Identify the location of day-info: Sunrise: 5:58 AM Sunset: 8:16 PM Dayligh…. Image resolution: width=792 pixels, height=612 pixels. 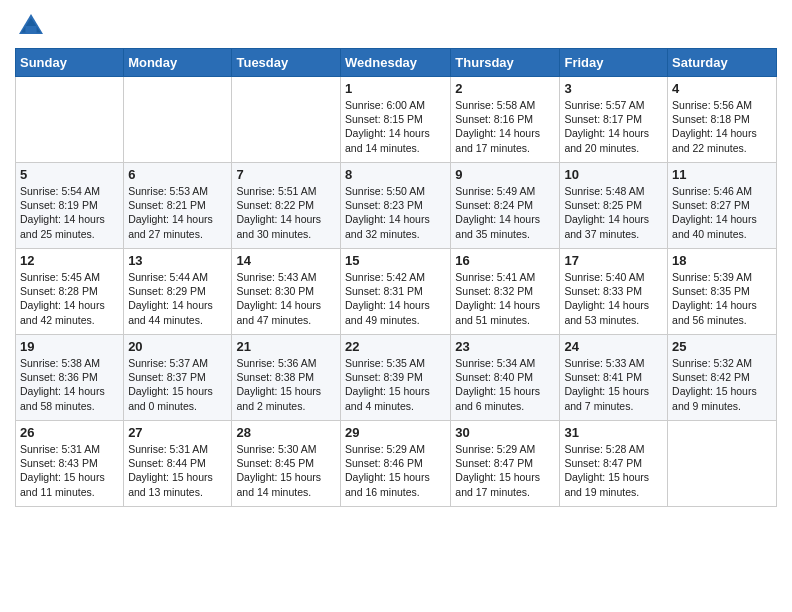
(505, 126).